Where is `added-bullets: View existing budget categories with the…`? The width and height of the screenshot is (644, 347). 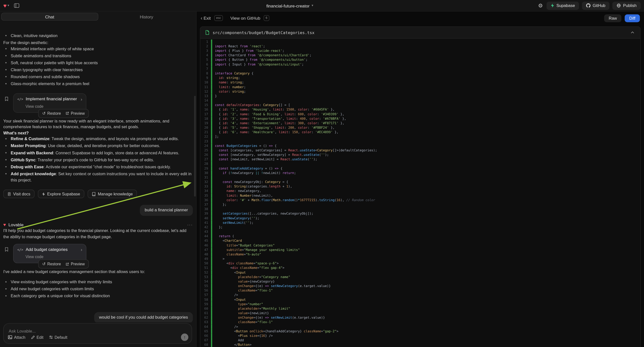 added-bullets: View existing budget categories with the… is located at coordinates (98, 289).